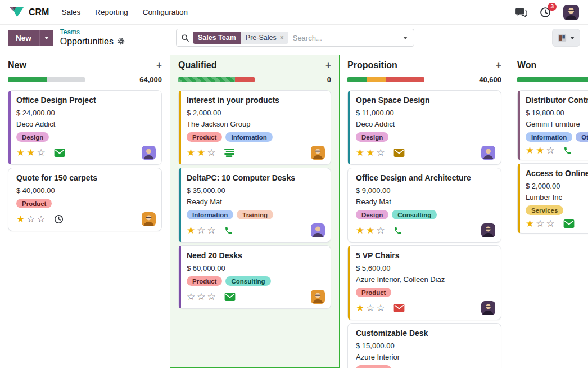  I want to click on gear-icon, so click(121, 42).